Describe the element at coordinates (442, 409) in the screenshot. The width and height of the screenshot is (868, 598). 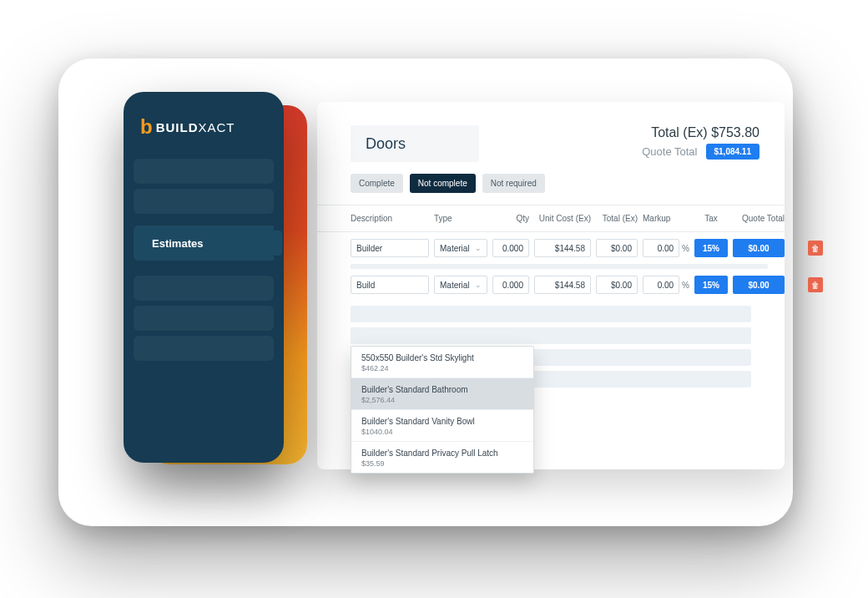
I see `description-autocomplete: 550x550 Builder's Std Skylight $462.24 B…` at that location.